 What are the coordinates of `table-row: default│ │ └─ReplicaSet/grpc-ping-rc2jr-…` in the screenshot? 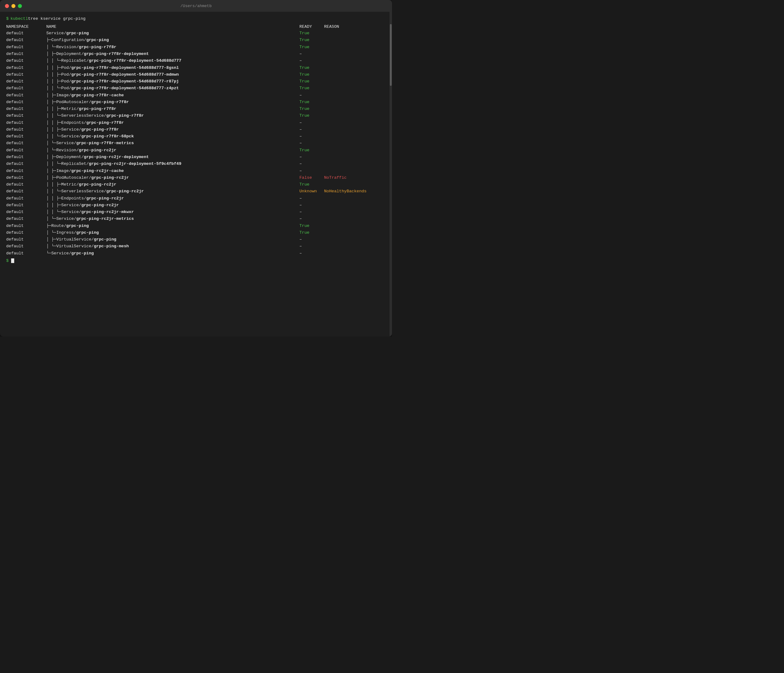 It's located at (196, 164).